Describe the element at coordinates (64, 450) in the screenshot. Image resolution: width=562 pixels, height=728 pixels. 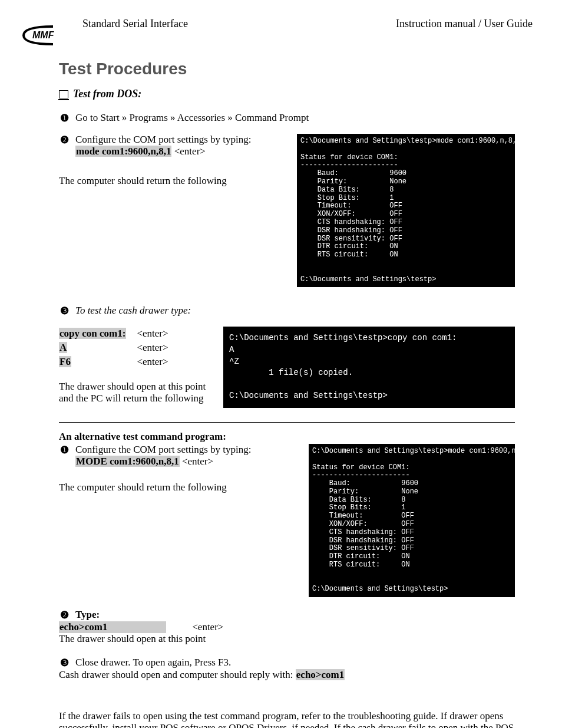
I see `bullet-alt1: ❶` at that location.